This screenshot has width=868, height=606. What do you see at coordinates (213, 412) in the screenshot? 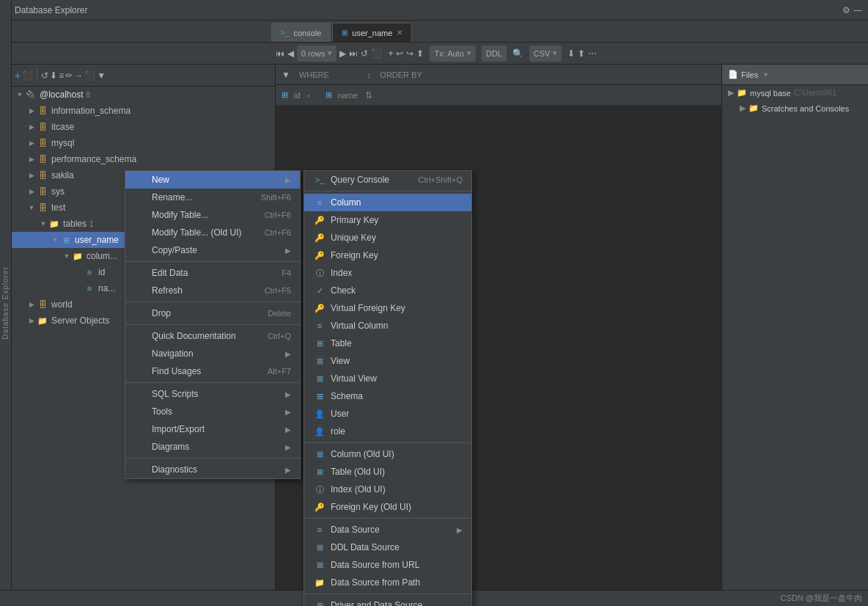
I see `menu-item-tools: Tools ▶` at bounding box center [213, 412].